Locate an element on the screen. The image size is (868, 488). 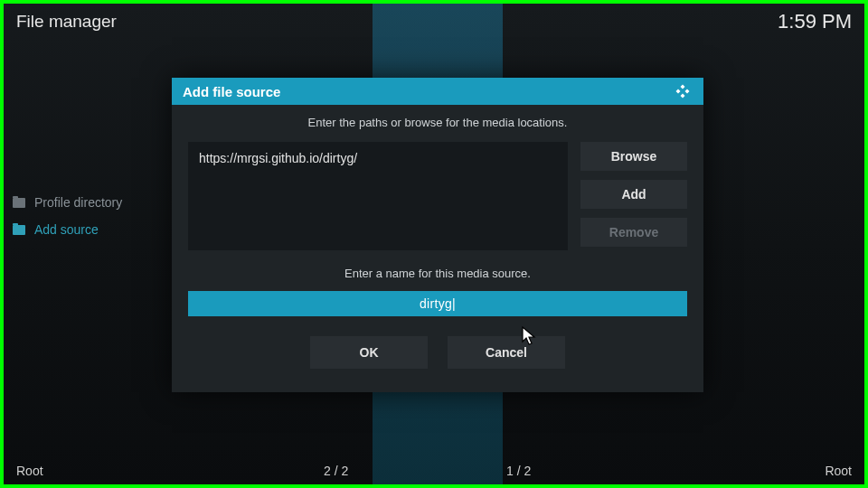
add-button: Add is located at coordinates (634, 194).